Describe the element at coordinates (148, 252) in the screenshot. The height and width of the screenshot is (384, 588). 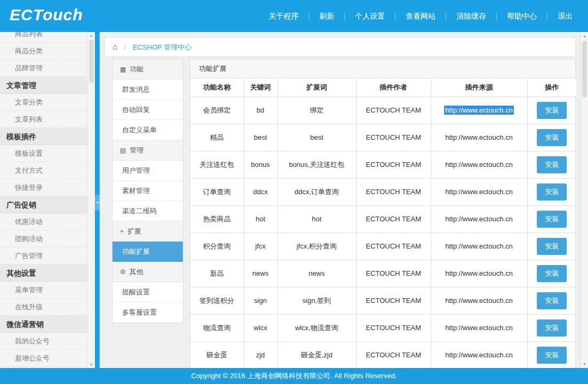
I see `submenu-item-function-extend: 功能扩展` at that location.